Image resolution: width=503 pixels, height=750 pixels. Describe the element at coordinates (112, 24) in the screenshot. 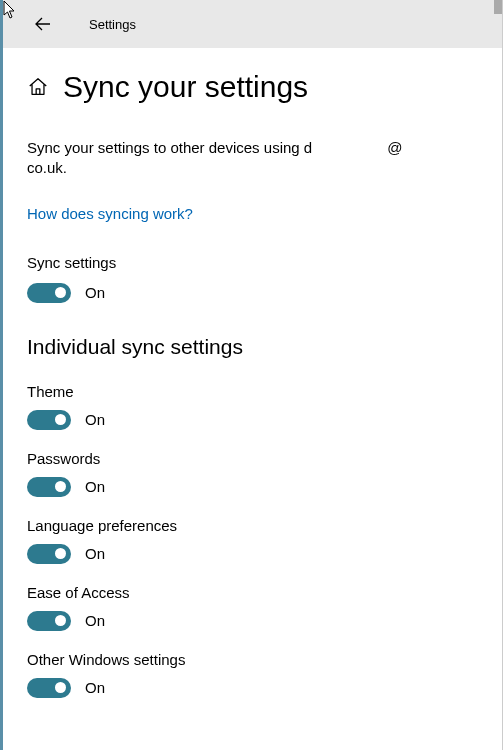

I see `app-title: Settings` at that location.